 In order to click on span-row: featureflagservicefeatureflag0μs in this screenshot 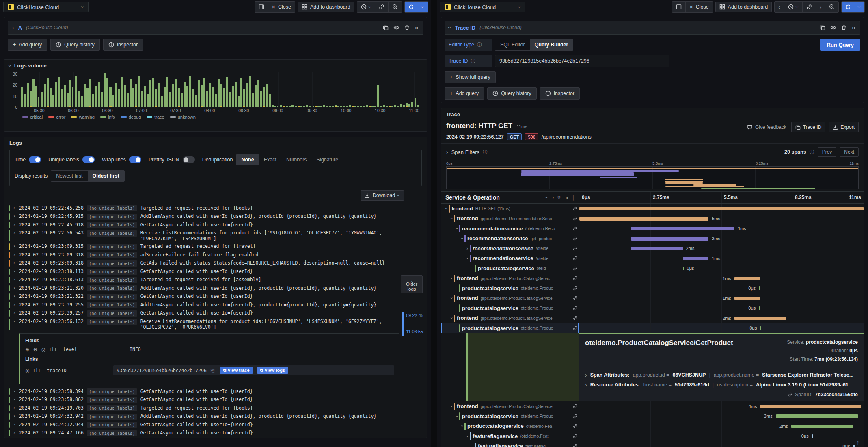, I will do `click(652, 444)`.